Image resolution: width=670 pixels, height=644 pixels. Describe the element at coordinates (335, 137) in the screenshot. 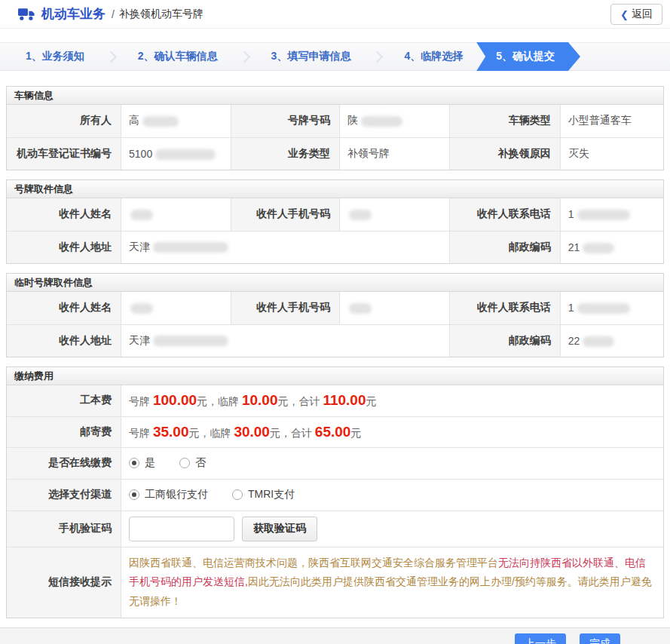

I see `vehicle-info-table: 所有人 高 号牌号码 陕 车辆类型 小型普通客车 机动车登记证书编号 5100 …` at that location.